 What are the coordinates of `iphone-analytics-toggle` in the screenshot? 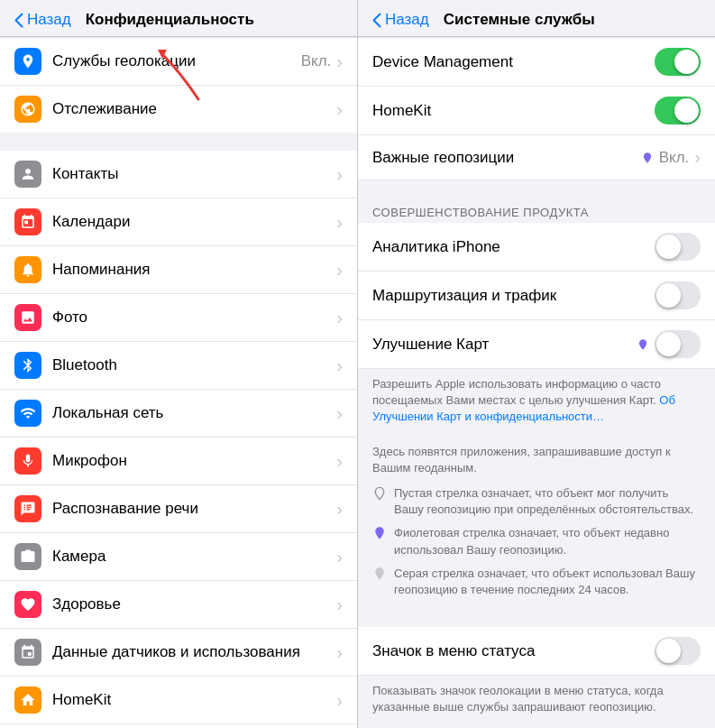 It's located at (678, 247).